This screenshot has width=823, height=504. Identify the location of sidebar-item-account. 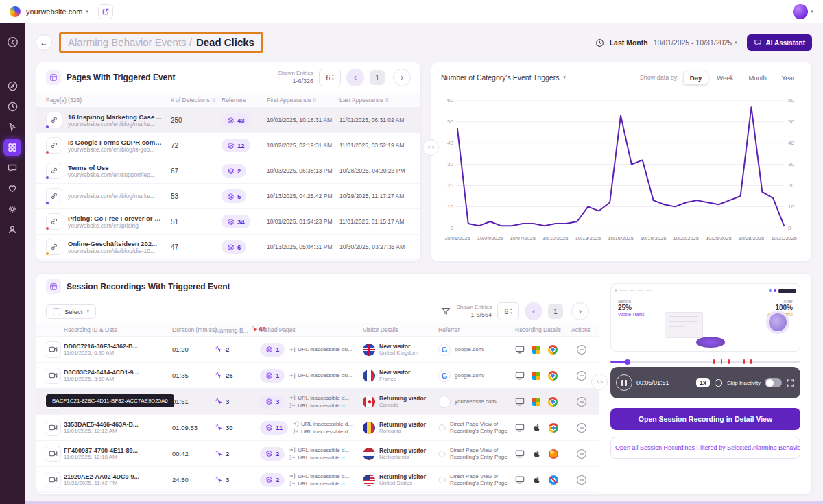
(12, 230).